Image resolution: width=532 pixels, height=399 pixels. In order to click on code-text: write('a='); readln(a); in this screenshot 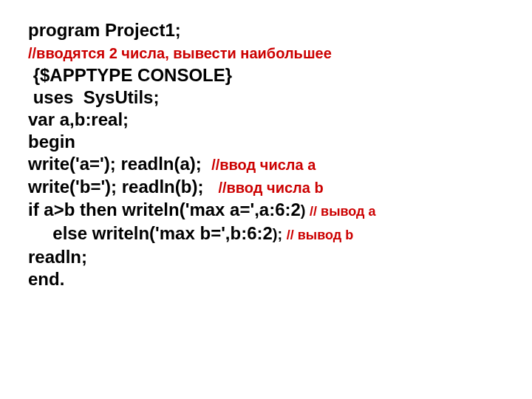, I will do `click(120, 164)`.